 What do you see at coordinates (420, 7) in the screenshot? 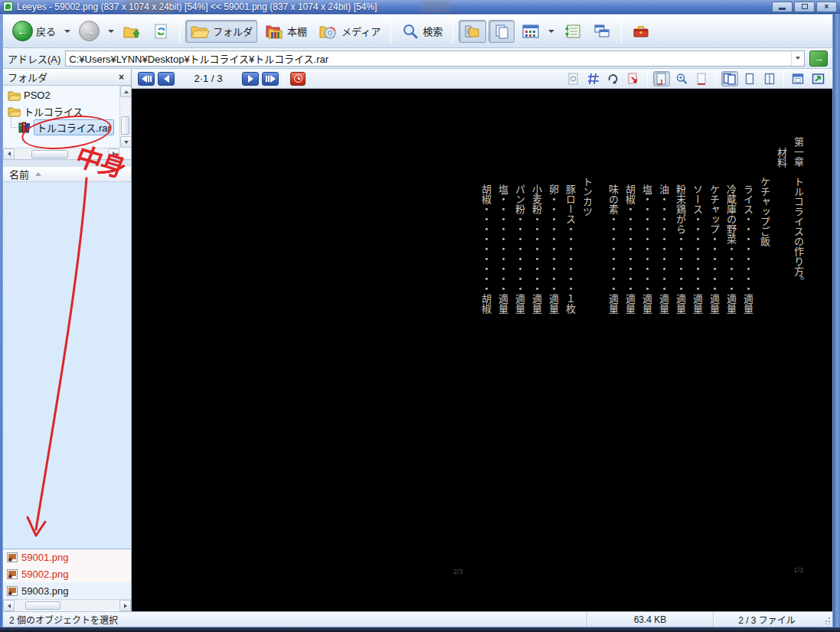
I see `title-bar: Leeyes - 59002.png (837 x 1074 x 24bit) …` at bounding box center [420, 7].